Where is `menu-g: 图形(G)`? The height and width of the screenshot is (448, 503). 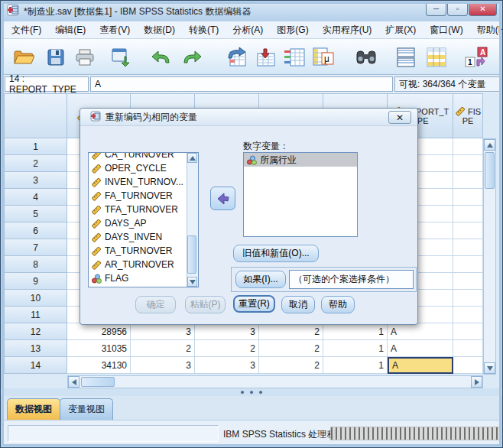 menu-g: 图形(G) is located at coordinates (292, 31).